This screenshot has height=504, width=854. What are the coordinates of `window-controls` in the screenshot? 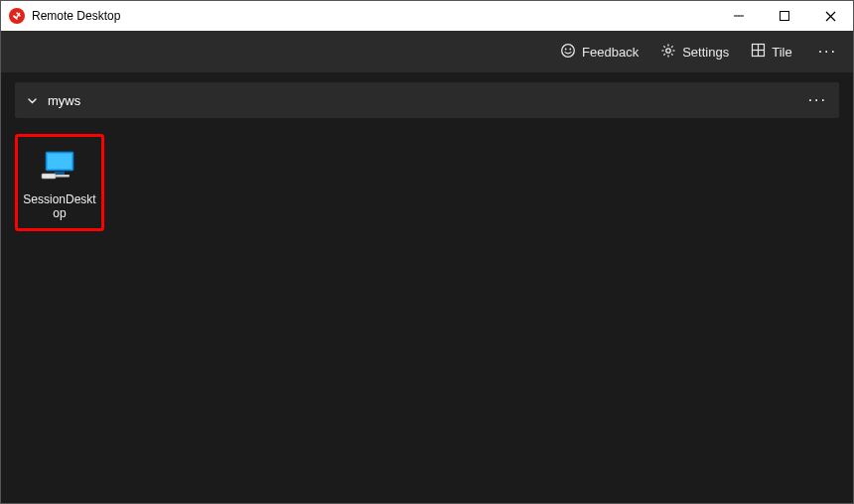 It's located at (784, 16).